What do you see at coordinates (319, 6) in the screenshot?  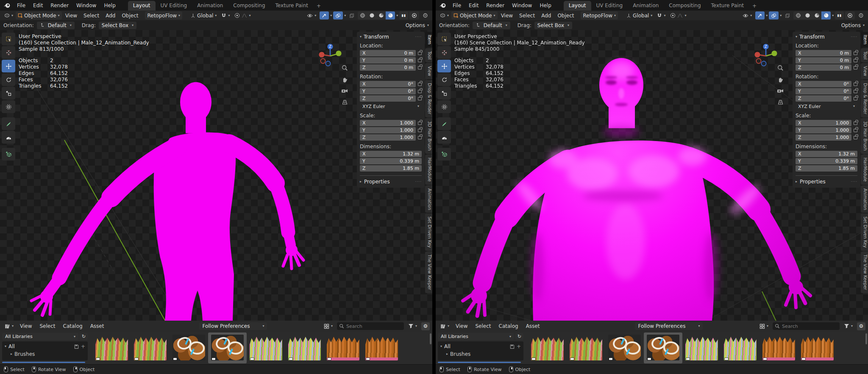 I see `add-workspace-button: +` at bounding box center [319, 6].